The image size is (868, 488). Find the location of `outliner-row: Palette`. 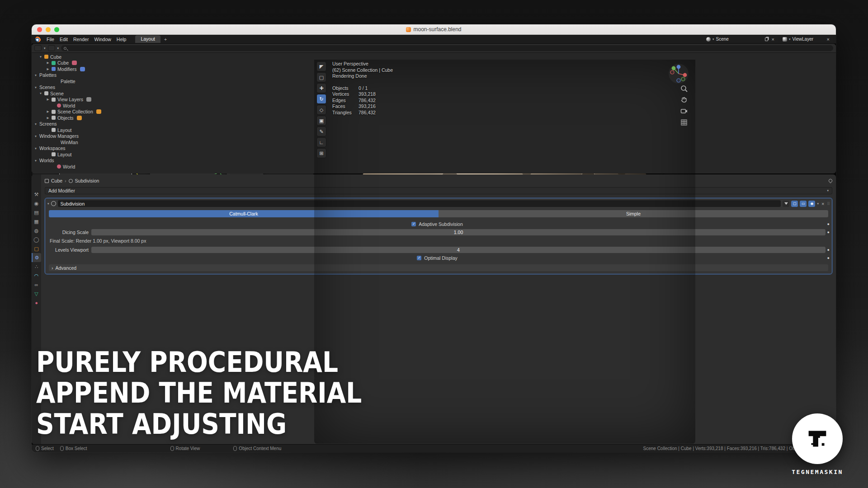

outliner-row: Palette is located at coordinates (434, 81).